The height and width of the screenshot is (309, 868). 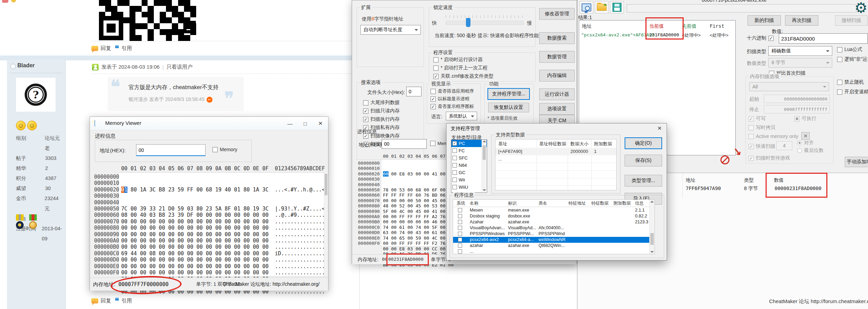 I want to click on program-row: Azahar azahar.exe 2123.3, so click(x=551, y=222).